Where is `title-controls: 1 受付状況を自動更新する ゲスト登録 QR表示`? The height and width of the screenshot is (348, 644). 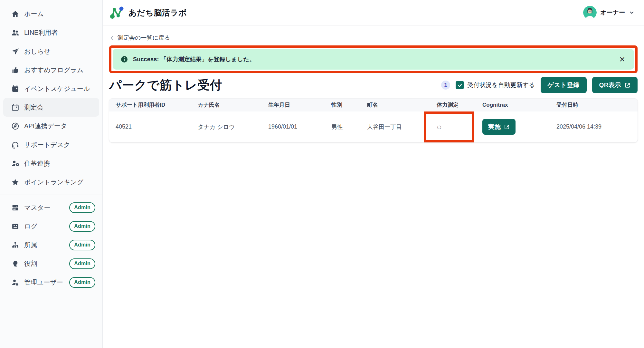
title-controls: 1 受付状況を自動更新する ゲスト登録 QR表示 is located at coordinates (539, 85).